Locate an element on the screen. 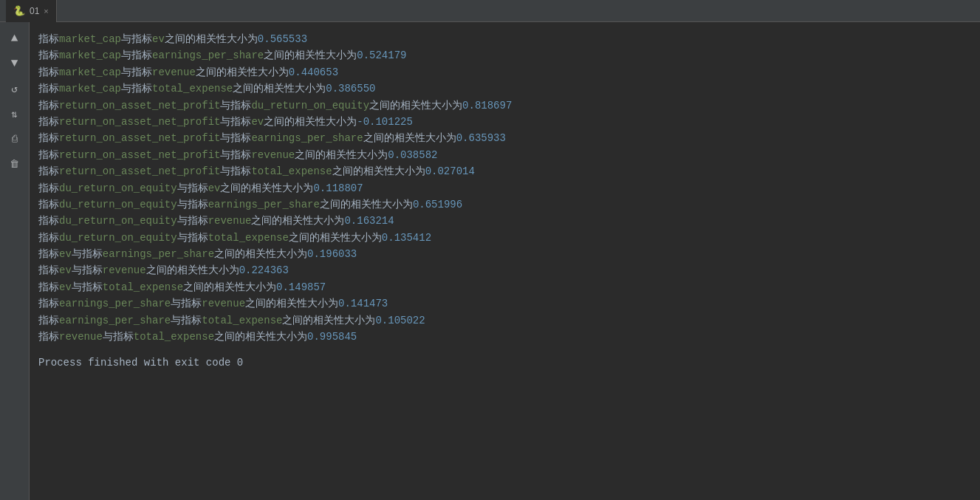  list-item: 指标return_on_asset_net_profit与指标revenue之间… is located at coordinates (505, 155).